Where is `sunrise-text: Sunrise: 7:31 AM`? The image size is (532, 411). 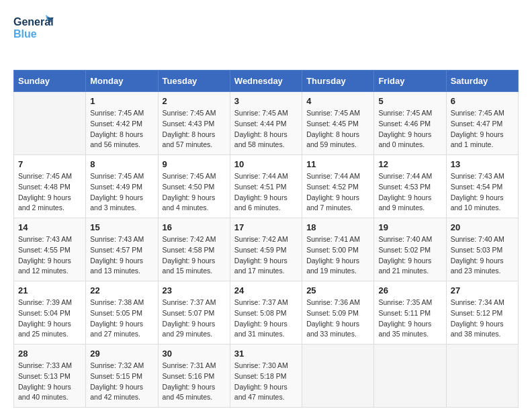 sunrise-text: Sunrise: 7:31 AM is located at coordinates (194, 366).